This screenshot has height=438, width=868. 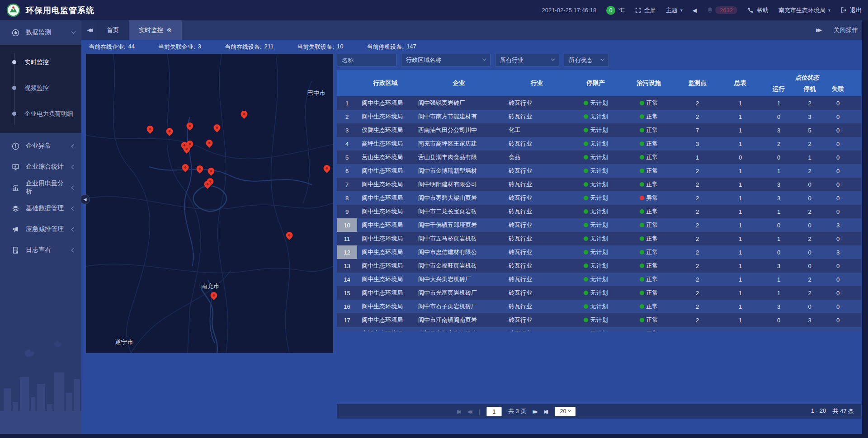 What do you see at coordinates (846, 30) in the screenshot?
I see `close-operations-button: 关闭操作` at bounding box center [846, 30].